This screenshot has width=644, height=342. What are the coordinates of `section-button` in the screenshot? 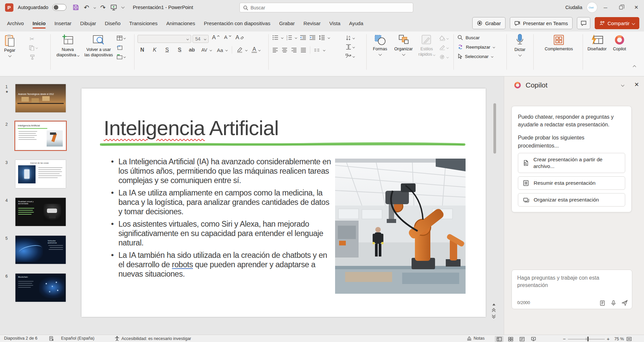 It's located at (121, 57).